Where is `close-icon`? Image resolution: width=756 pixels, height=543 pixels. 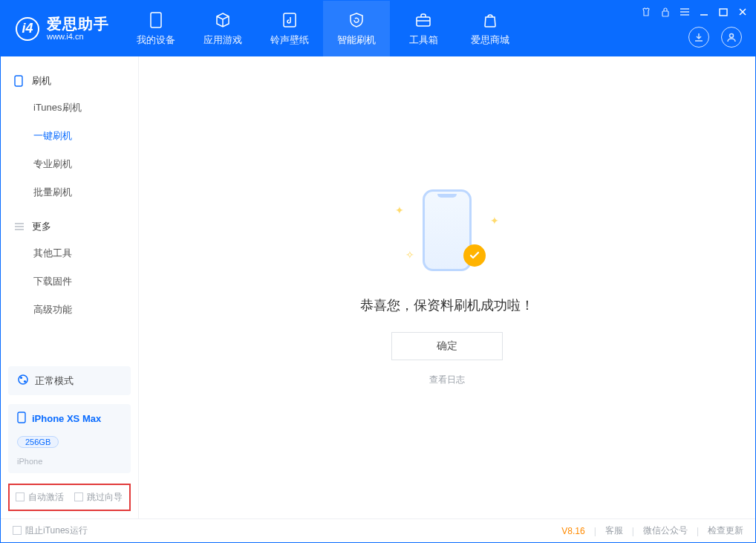
close-icon is located at coordinates (743, 12).